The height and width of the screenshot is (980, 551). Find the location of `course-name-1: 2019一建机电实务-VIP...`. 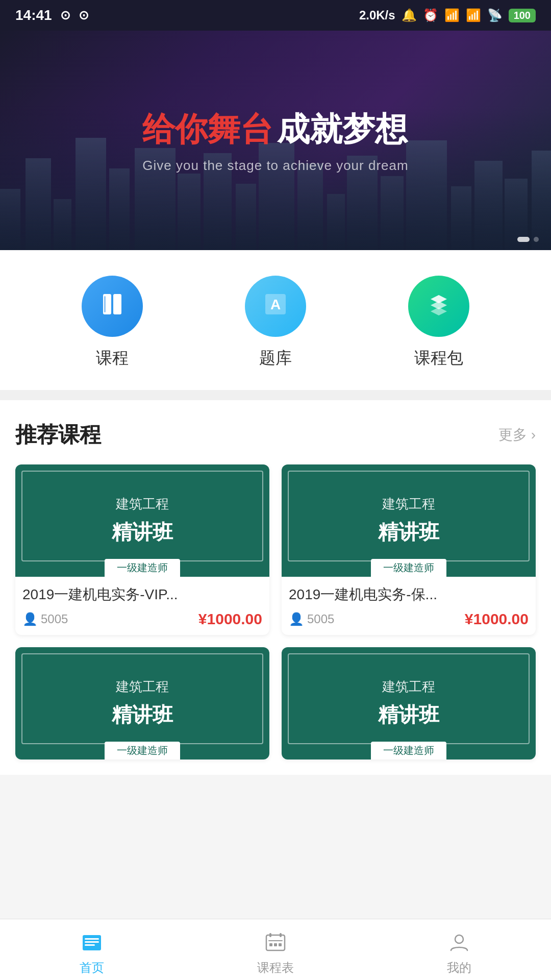

course-name-1: 2019一建机电实务-VIP... is located at coordinates (142, 595).